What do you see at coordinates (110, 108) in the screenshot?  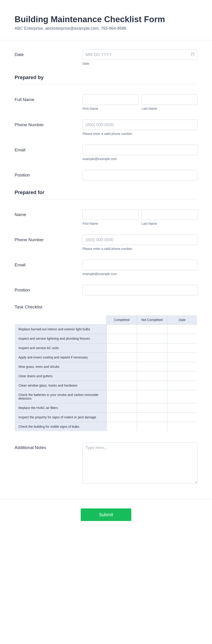 I see `first-name-sublabel: First Name` at bounding box center [110, 108].